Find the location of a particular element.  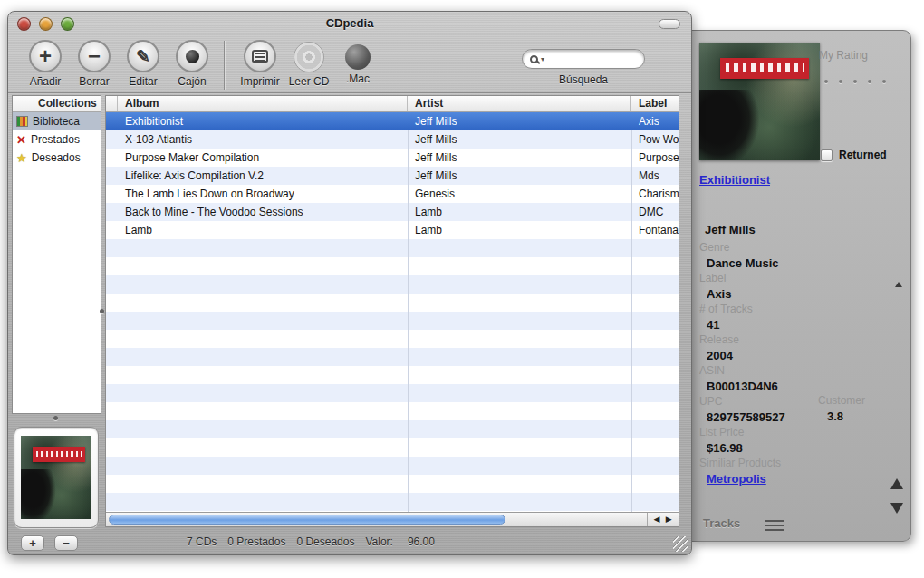

my-rating-label: My Rating is located at coordinates (843, 55).